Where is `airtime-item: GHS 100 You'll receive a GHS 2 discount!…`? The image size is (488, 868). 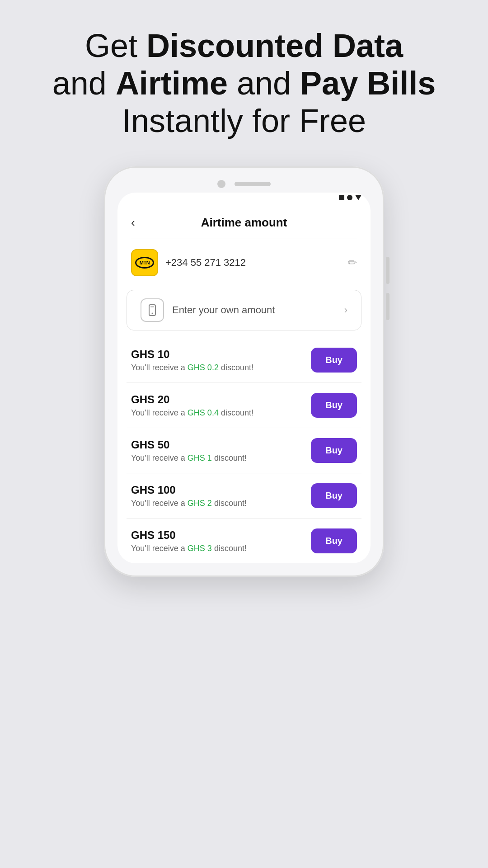 airtime-item: GHS 100 You'll receive a GHS 2 discount!… is located at coordinates (244, 496).